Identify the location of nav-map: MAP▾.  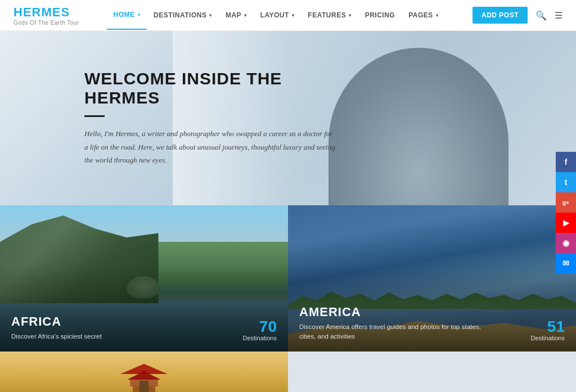
(236, 15).